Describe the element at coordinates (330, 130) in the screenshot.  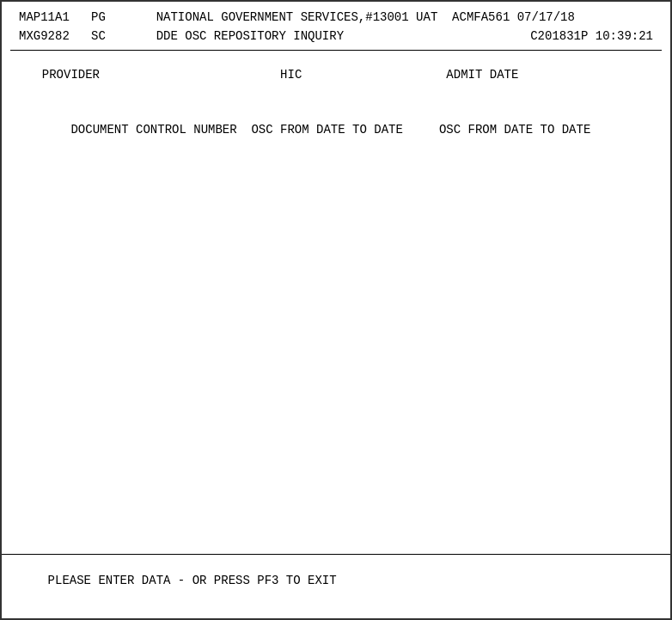
I see `doc-control-text: DOCUMENT CONTROL NUMBER OSC FROM DATE TO…` at that location.